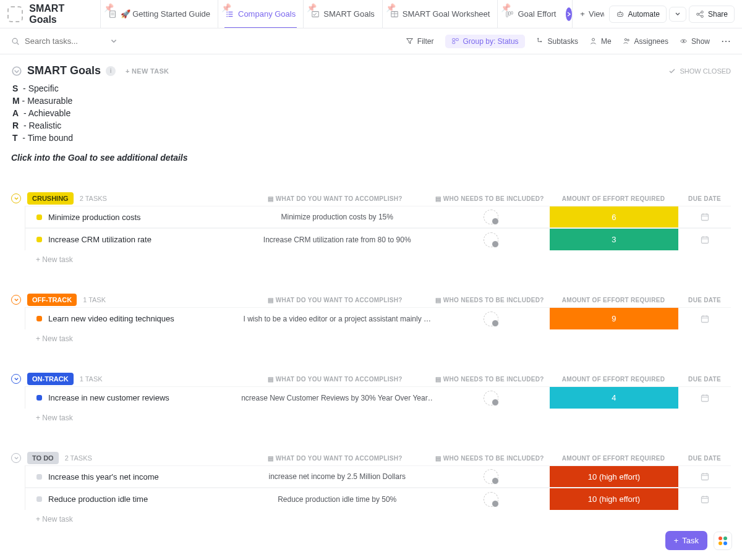  I want to click on tab-goal-effort: 📌 Goal Effort, so click(531, 14).